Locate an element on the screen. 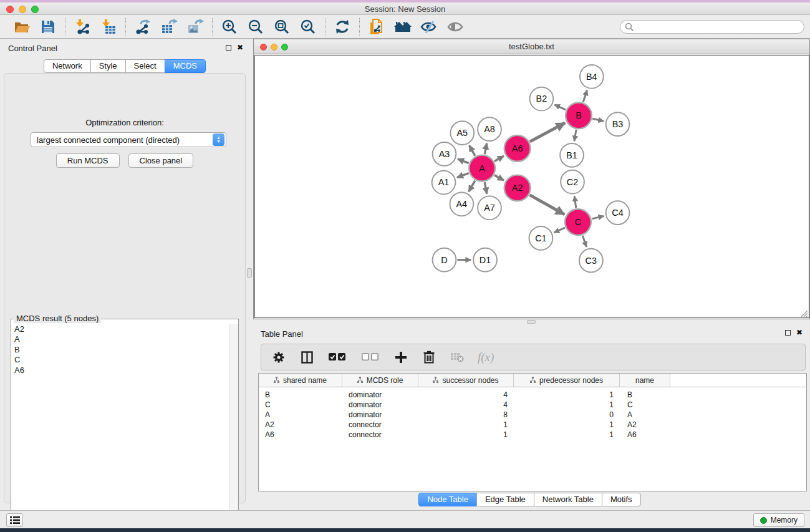 The height and width of the screenshot is (532, 810). edge-C-C1 is located at coordinates (559, 230).